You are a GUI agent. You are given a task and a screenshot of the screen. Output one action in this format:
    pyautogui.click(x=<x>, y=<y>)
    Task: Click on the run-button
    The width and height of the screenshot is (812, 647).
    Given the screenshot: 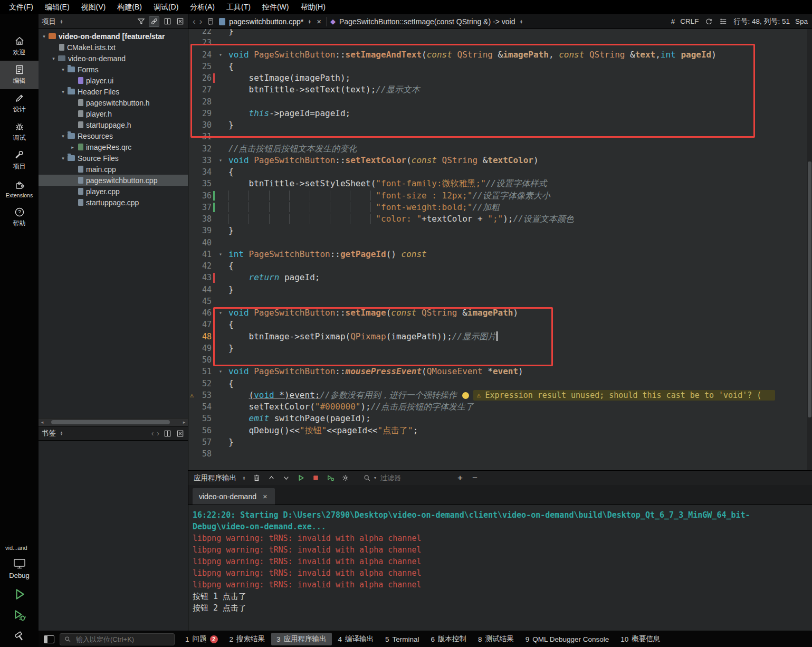 What is the action you would take?
    pyautogui.click(x=20, y=594)
    